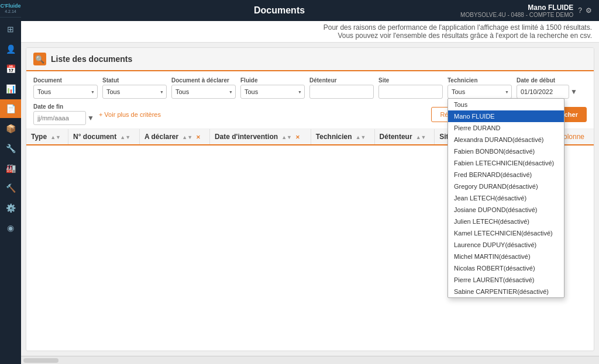  Describe the element at coordinates (187, 137) in the screenshot. I see `sort-icon-adeclarer: ▲▼` at that location.